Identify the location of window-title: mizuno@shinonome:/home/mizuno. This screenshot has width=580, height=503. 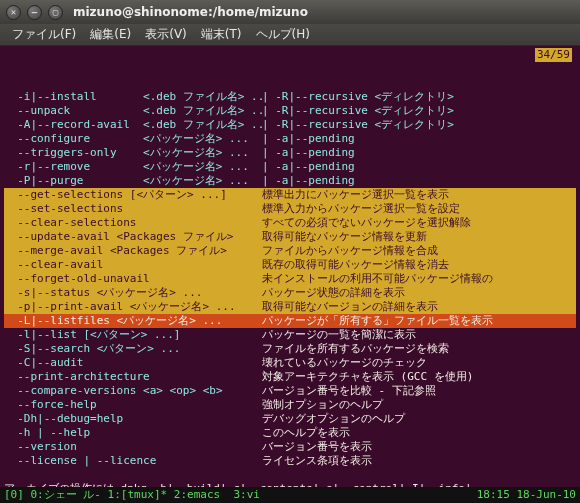
(190, 12).